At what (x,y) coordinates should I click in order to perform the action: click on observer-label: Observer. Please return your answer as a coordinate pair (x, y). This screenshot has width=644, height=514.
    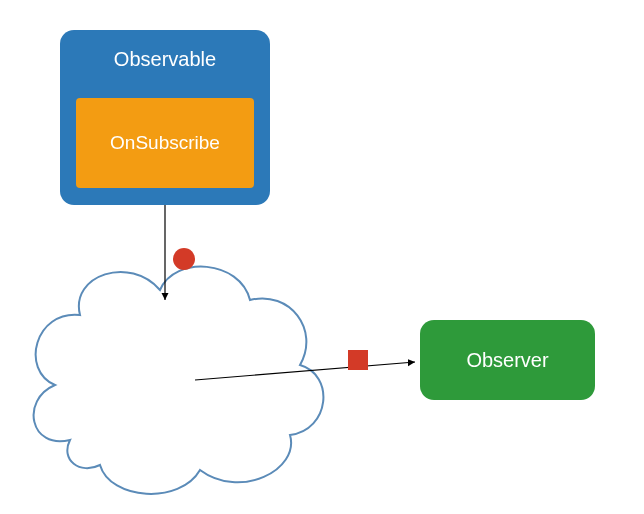
    Looking at the image, I should click on (507, 360).